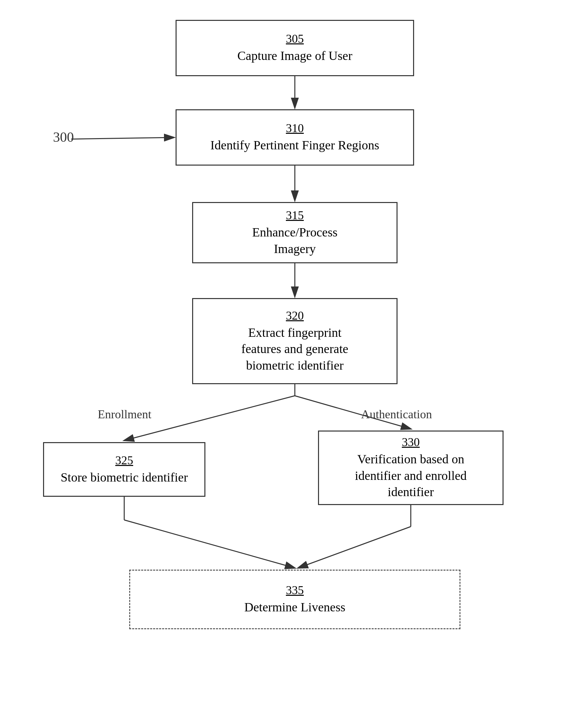 The width and height of the screenshot is (588, 718). Describe the element at coordinates (295, 341) in the screenshot. I see `box-320: 320 Extract fingerprintfeatures and gene…` at that location.